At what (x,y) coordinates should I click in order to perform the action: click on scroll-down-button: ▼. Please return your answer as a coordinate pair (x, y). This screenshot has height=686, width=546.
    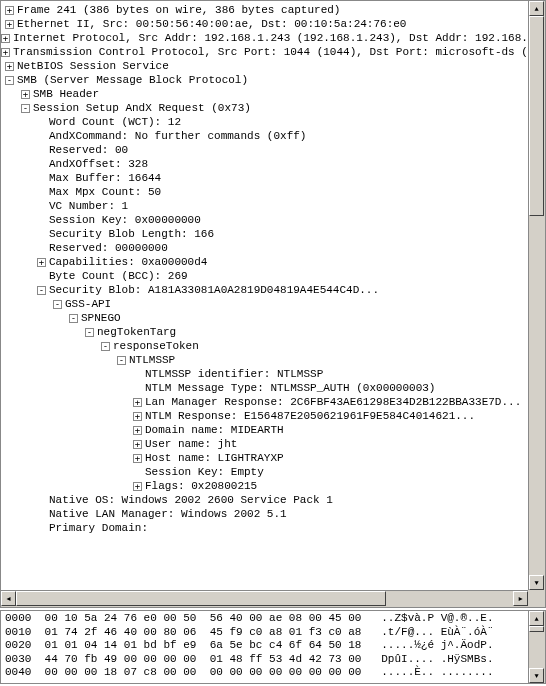
    Looking at the image, I should click on (536, 582).